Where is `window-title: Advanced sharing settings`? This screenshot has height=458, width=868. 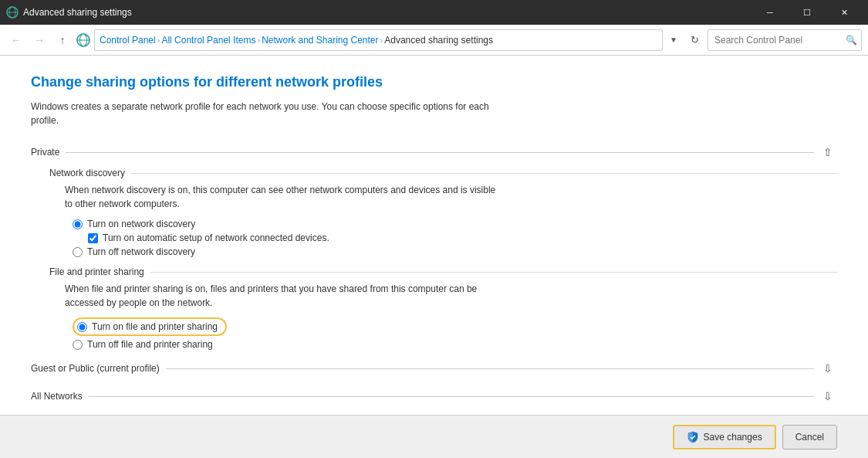
window-title: Advanced sharing settings is located at coordinates (387, 12).